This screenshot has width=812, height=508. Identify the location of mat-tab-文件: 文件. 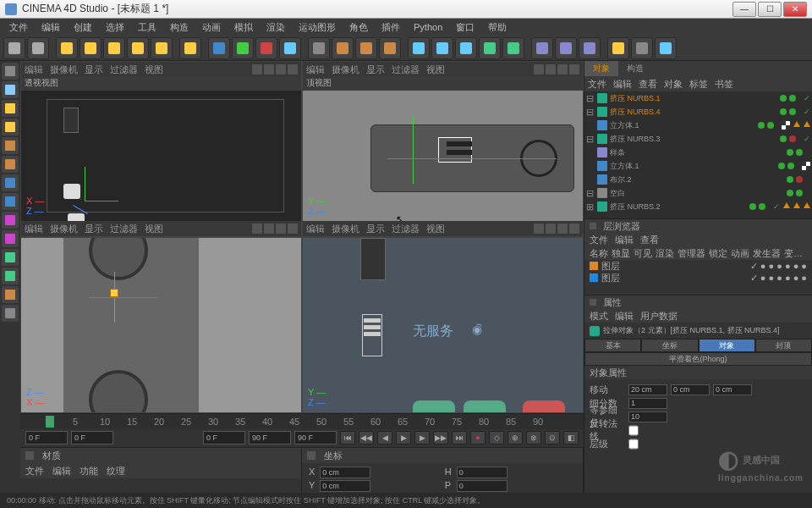
(35, 471).